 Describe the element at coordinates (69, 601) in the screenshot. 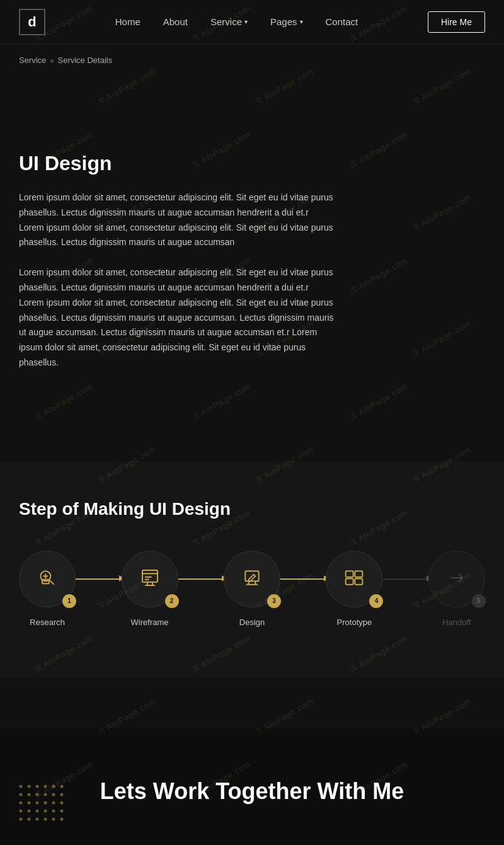

I see `step-1-number: 1` at that location.